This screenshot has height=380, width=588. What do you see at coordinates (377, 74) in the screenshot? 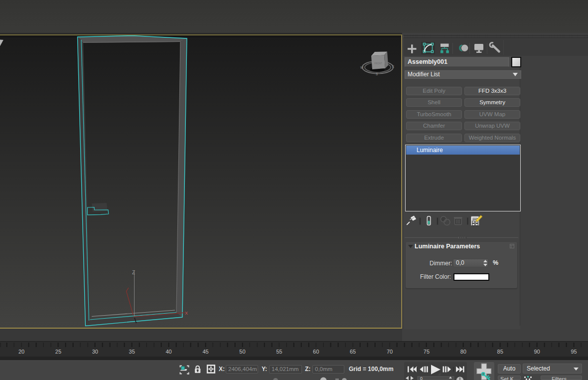
I see `svg-text: S` at bounding box center [377, 74].